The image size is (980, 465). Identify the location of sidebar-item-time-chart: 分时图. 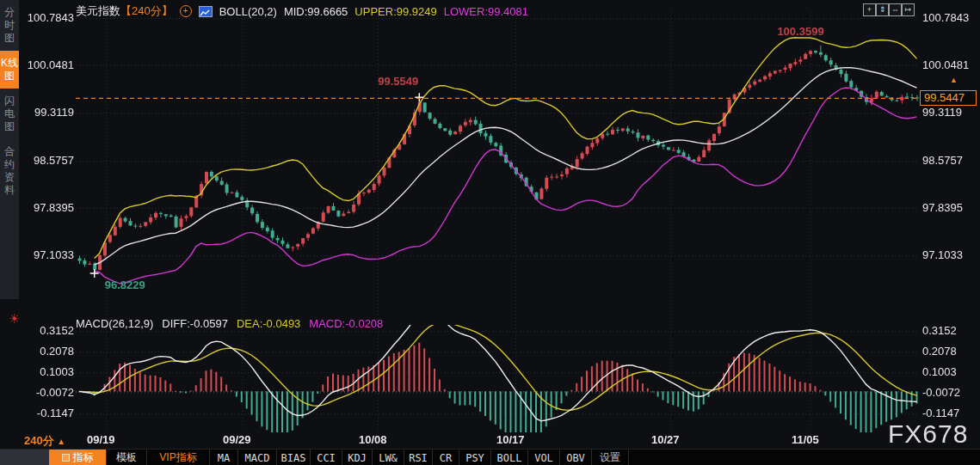
(9, 26).